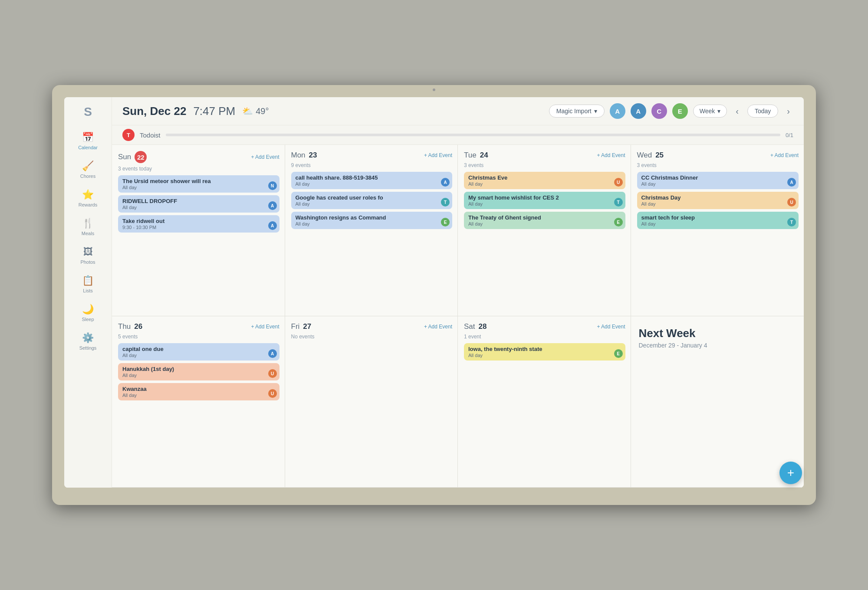 Image resolution: width=868 pixels, height=590 pixels. I want to click on day-num-fri: 27, so click(307, 327).